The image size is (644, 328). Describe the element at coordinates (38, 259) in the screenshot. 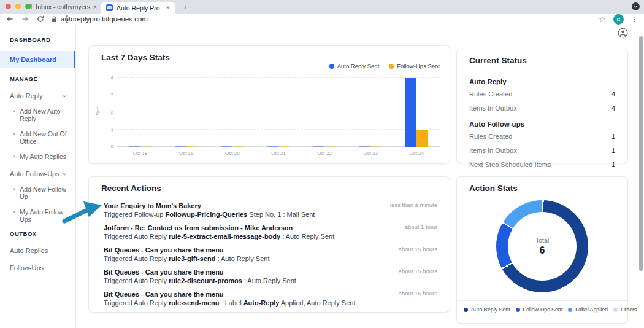

I see `outbox-items: Auto RepliesFollow-Ups` at that location.